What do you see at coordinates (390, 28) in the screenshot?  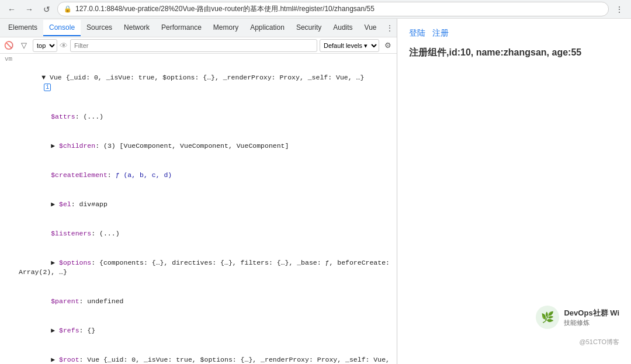 I see `devtools-more-button: ⋮` at bounding box center [390, 28].